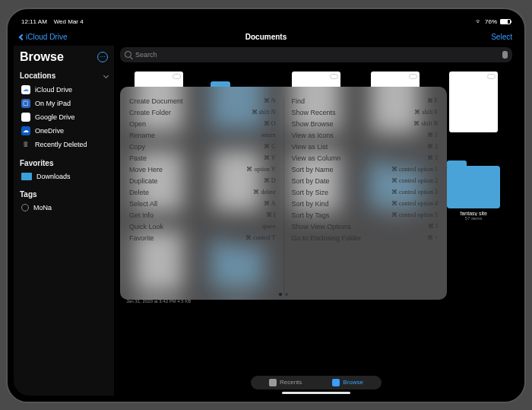  What do you see at coordinates (502, 37) in the screenshot?
I see `select-button: Select` at bounding box center [502, 37].